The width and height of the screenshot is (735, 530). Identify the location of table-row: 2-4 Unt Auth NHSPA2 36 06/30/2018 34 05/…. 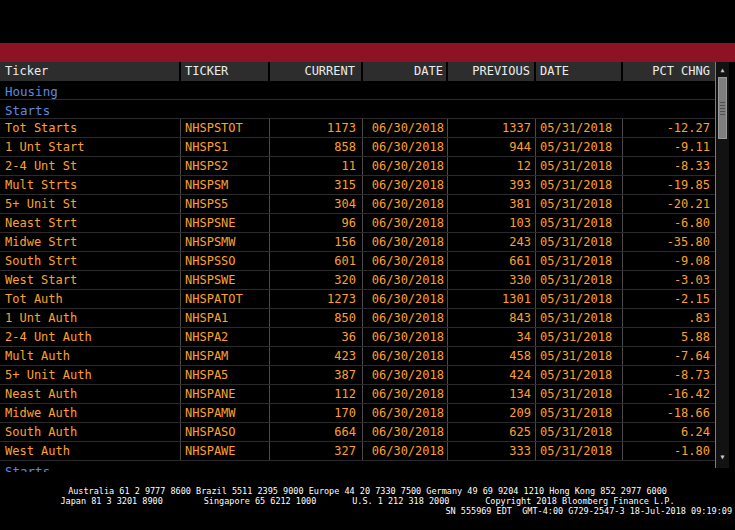
(358, 338).